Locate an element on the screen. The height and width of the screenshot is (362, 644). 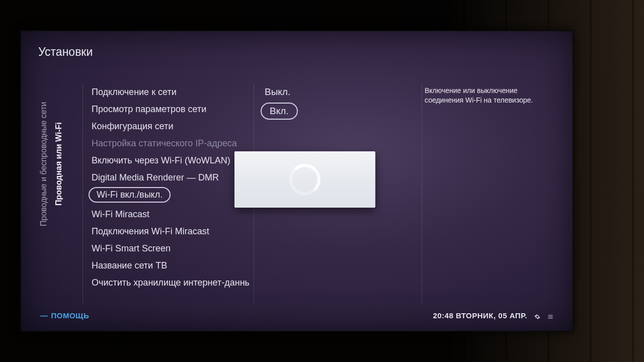
help-description: Включение или выключение соединения Wi-F… is located at coordinates (490, 96).